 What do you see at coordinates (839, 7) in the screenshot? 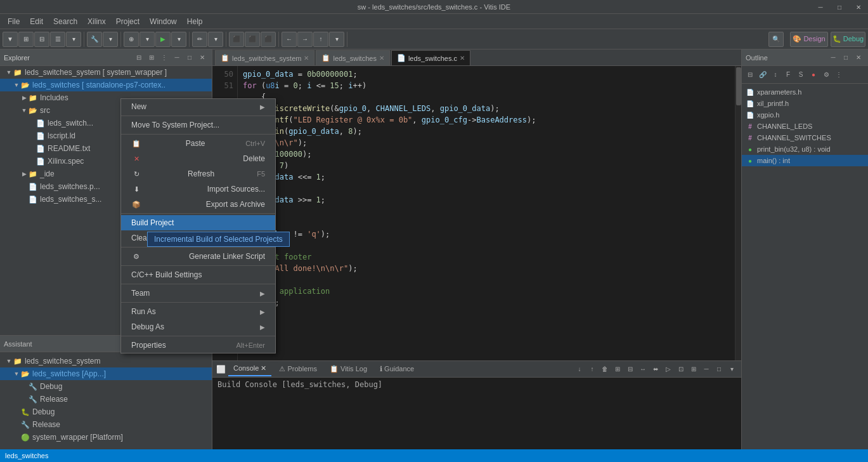
I see `maximize-button: □` at bounding box center [839, 7].